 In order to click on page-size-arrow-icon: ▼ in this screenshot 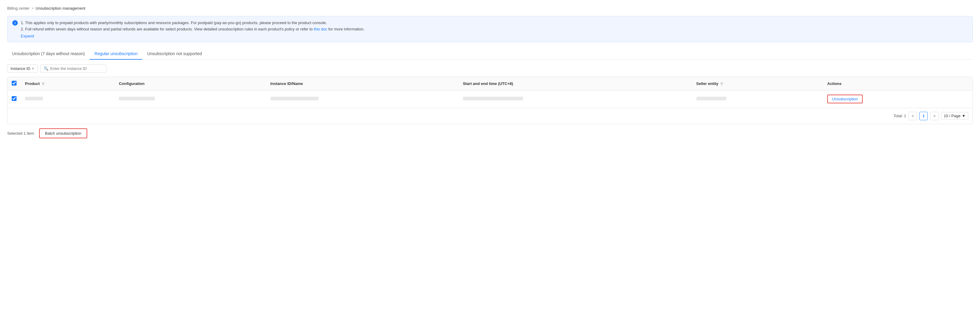, I will do `click(964, 116)`.